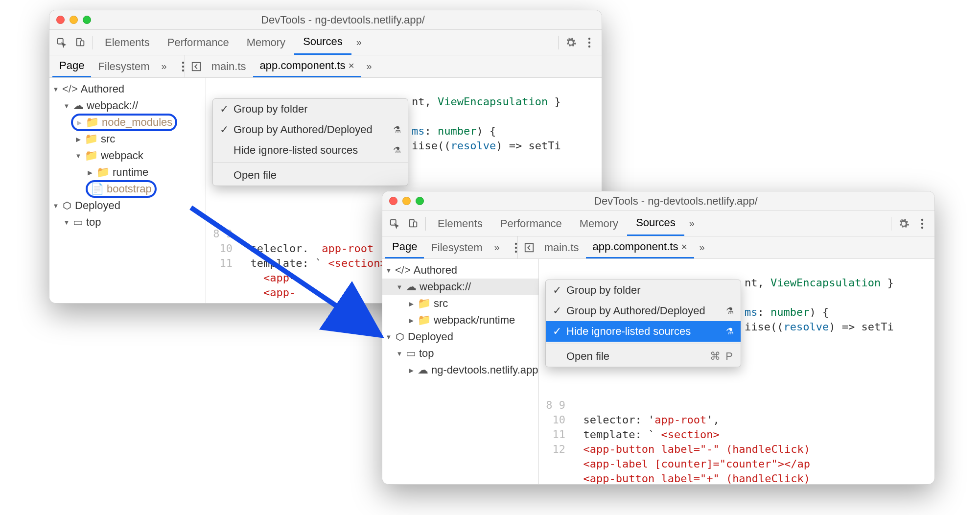 The image size is (980, 515). What do you see at coordinates (121, 189) in the screenshot?
I see `highlight-bootstrap: 📄bootstrap` at bounding box center [121, 189].